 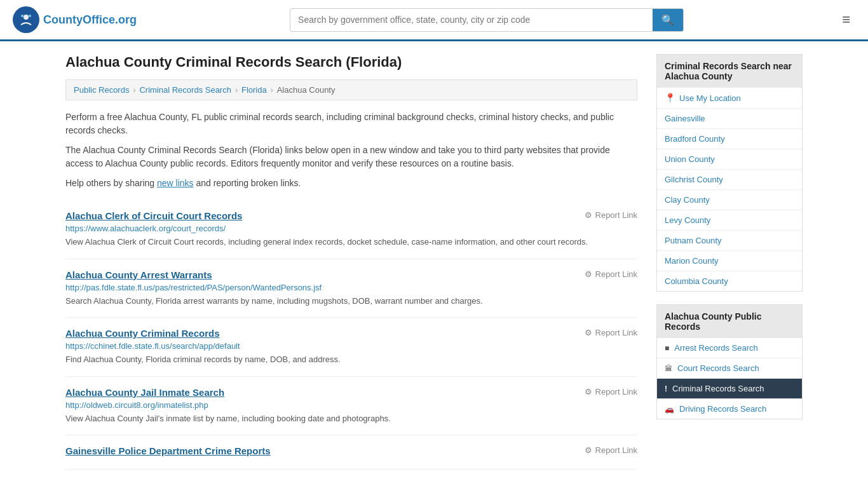 What do you see at coordinates (668, 20) in the screenshot?
I see `search-button: 🔍` at bounding box center [668, 20].